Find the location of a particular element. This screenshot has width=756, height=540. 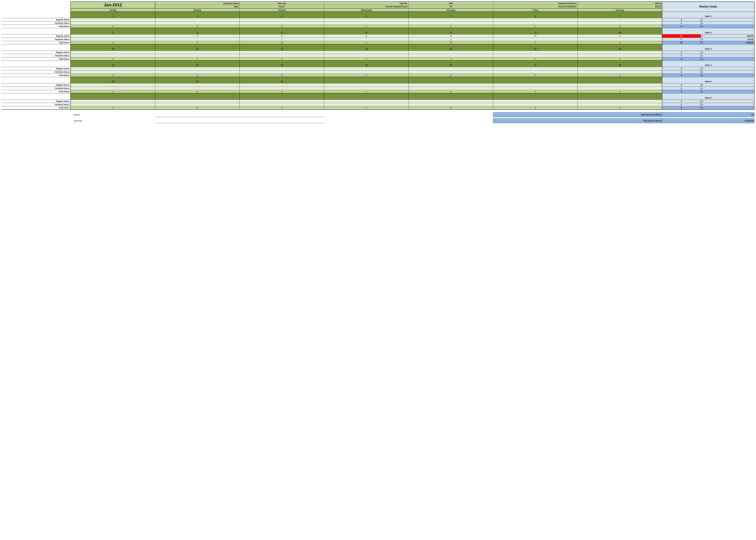

approved-line is located at coordinates (240, 121).